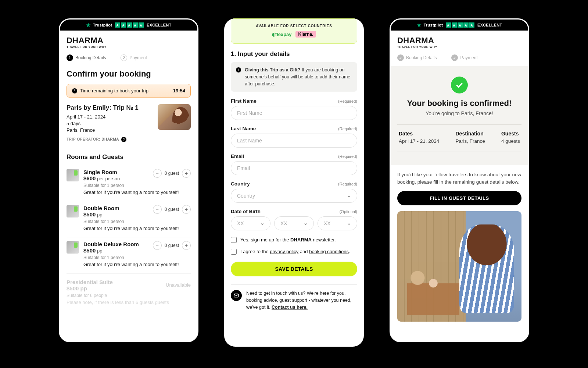 The width and height of the screenshot is (588, 368). I want to click on country-select: Country, so click(294, 196).